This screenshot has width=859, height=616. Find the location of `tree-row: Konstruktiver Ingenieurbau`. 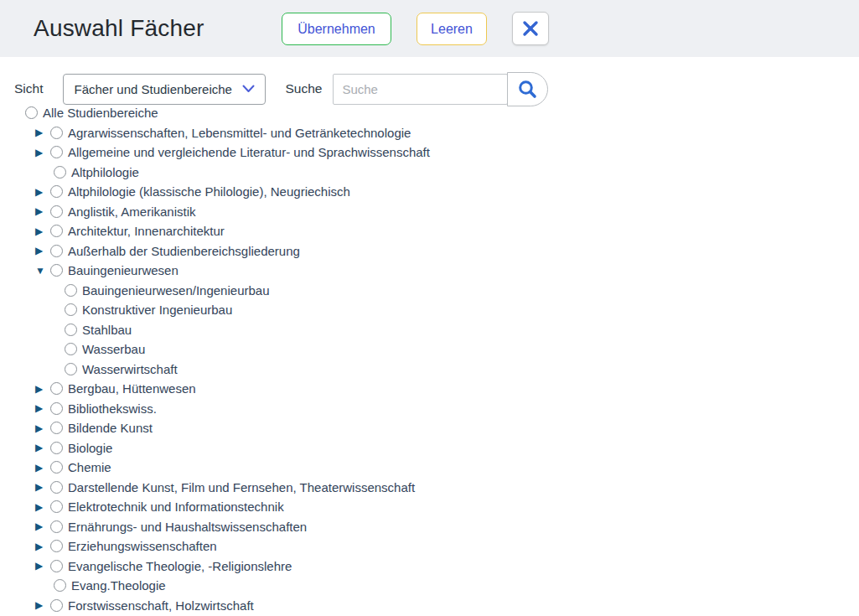

tree-row: Konstruktiver Ingenieurbau is located at coordinates (429, 310).